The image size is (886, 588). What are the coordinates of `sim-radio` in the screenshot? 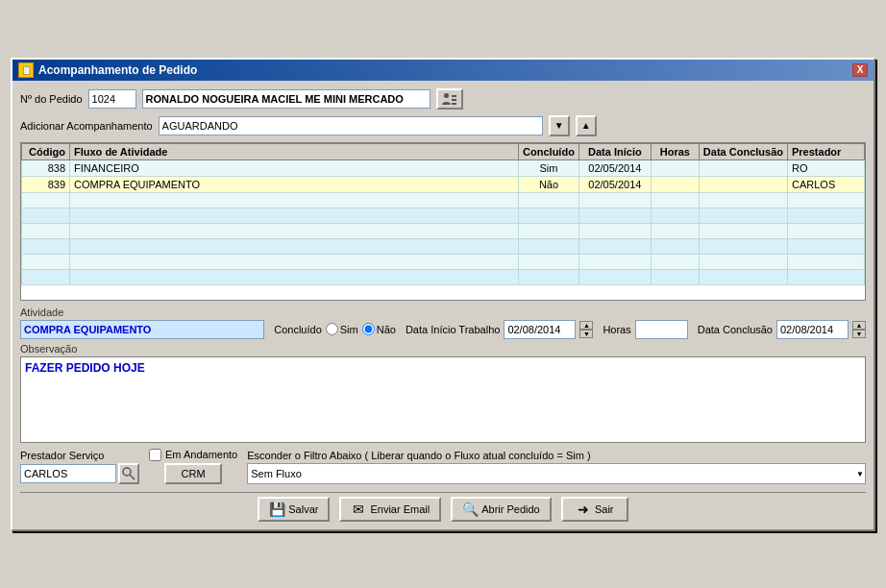 It's located at (332, 329).